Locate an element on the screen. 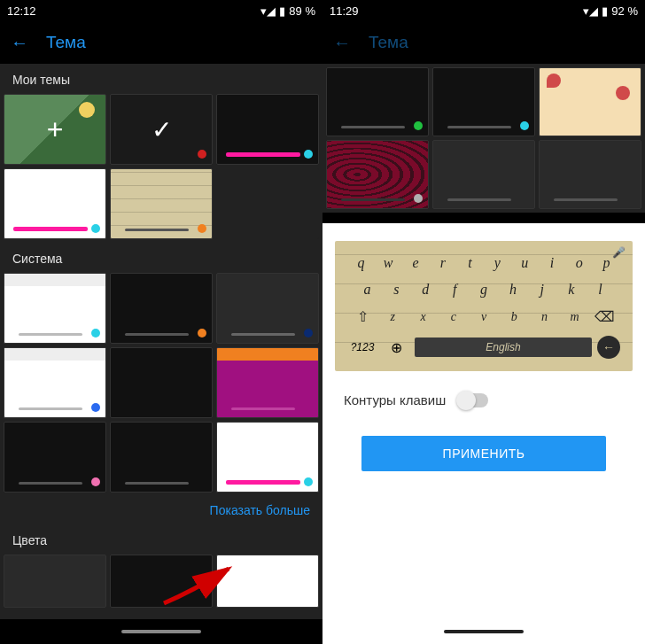 Image resolution: width=645 pixels, height=644 pixels. battery-text: 92 % is located at coordinates (625, 11).